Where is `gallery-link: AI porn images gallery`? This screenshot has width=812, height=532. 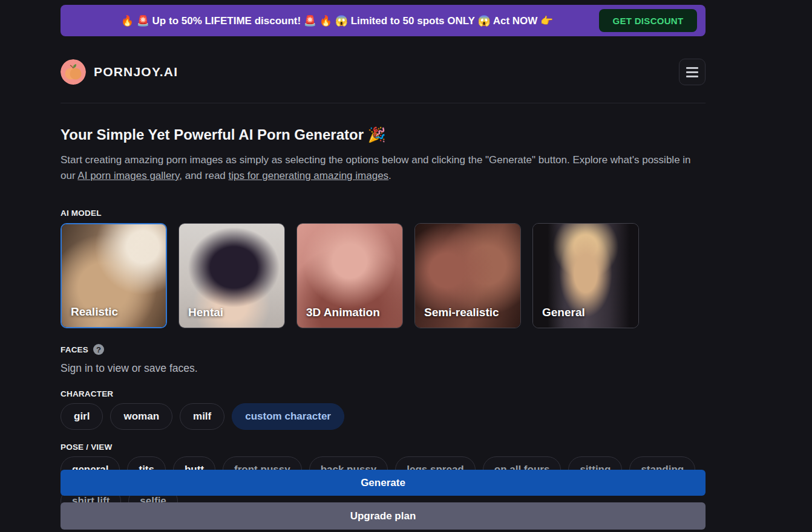 gallery-link: AI porn images gallery is located at coordinates (128, 175).